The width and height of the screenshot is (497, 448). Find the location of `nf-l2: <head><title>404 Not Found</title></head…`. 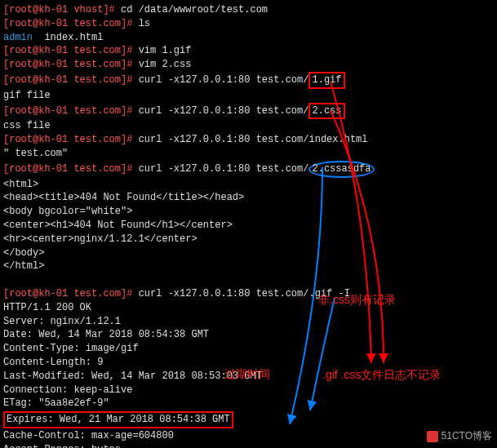

nf-l2: <head><title>404 Not Found</title></head… is located at coordinates (248, 197).